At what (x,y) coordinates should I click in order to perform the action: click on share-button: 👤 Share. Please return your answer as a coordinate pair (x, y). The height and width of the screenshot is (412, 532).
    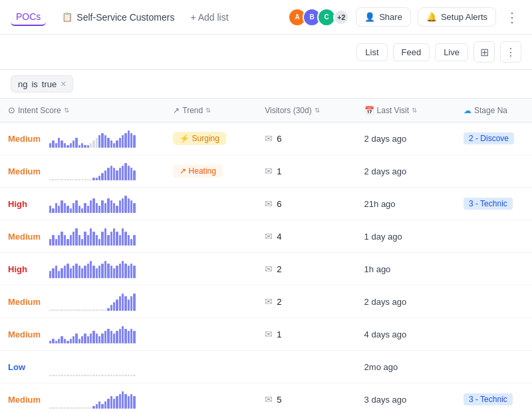
    Looking at the image, I should click on (383, 17).